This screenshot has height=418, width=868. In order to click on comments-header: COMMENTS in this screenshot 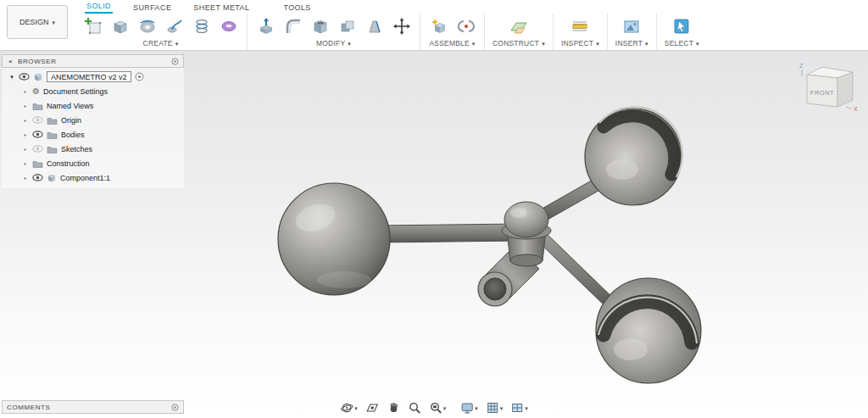, I will do `click(93, 407)`.